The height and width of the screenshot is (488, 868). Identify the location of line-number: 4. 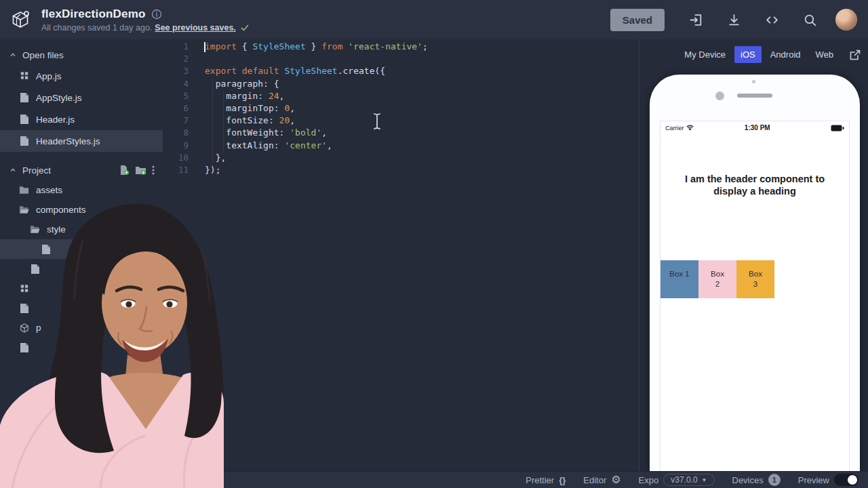
(176, 84).